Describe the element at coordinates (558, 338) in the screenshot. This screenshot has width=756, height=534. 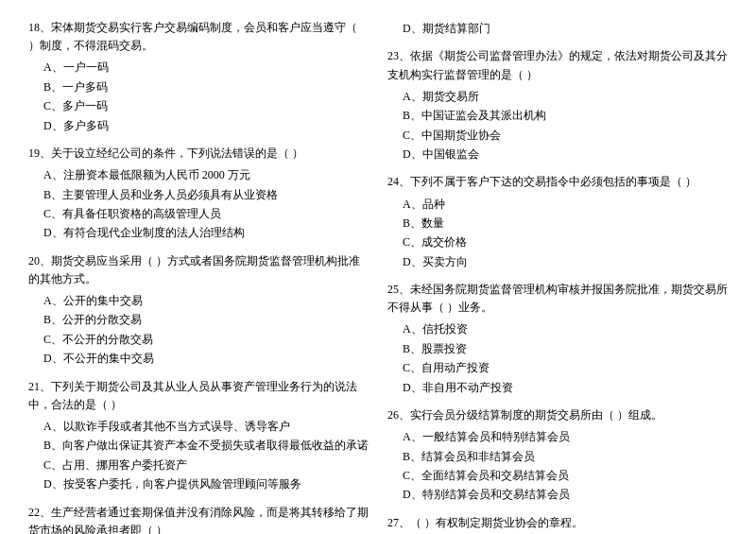
I see `question-25: 25、未经国务院期货监督管理机构审核并报国务院批准，期货交易所不得从事（ ）业务…` at that location.